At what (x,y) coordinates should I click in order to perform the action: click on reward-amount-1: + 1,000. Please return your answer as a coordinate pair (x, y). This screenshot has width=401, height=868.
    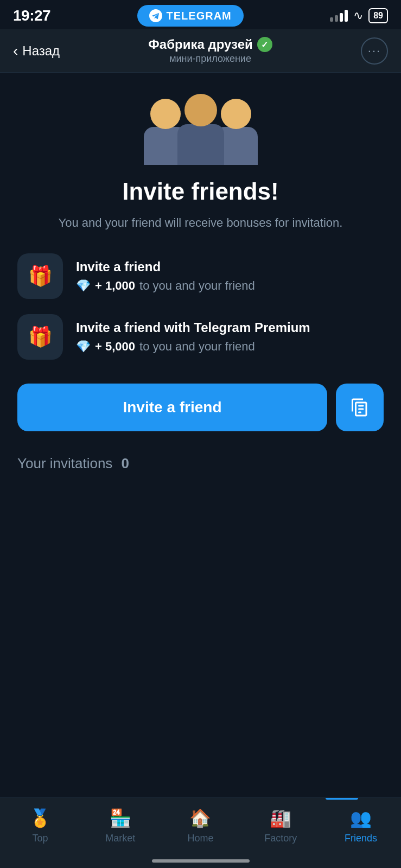
    Looking at the image, I should click on (115, 286).